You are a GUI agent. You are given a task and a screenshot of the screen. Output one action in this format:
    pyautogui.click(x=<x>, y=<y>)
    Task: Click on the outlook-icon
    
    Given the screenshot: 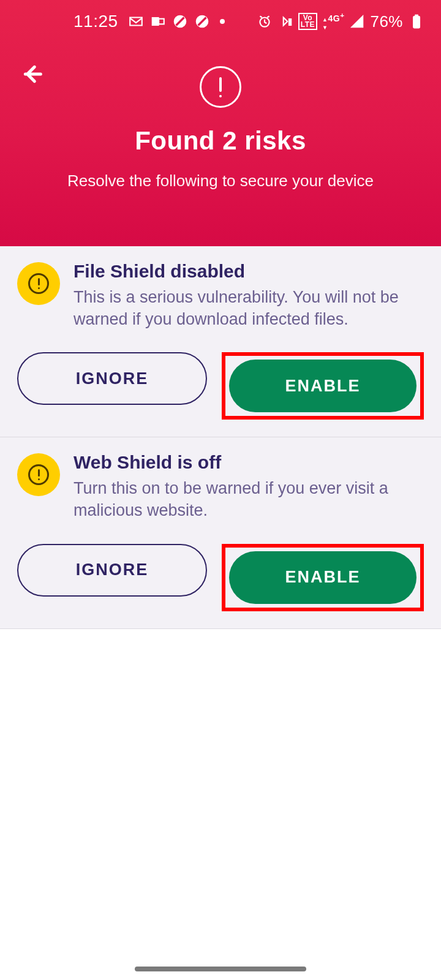 What is the action you would take?
    pyautogui.click(x=158, y=21)
    